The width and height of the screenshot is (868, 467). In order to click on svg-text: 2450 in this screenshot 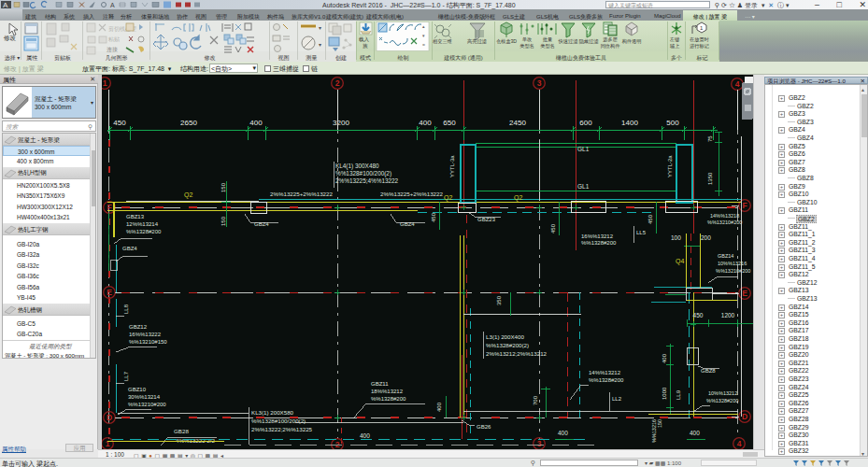, I will do `click(518, 123)`.